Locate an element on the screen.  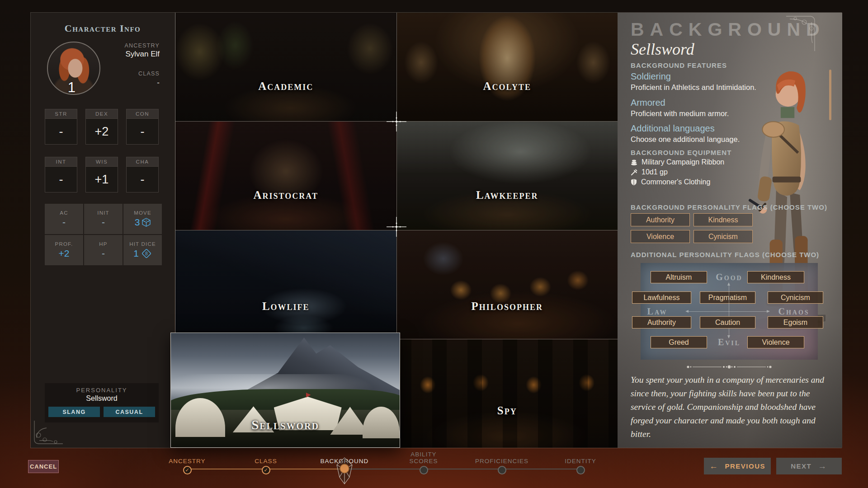
character-portrait: 1 is located at coordinates (74, 68).